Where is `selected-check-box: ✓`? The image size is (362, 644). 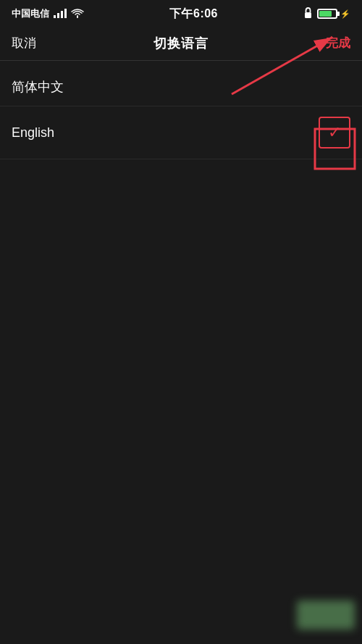
selected-check-box: ✓ is located at coordinates (334, 133).